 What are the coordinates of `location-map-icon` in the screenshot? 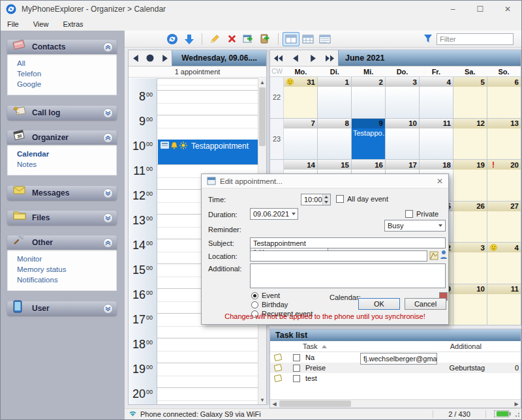 It's located at (434, 256).